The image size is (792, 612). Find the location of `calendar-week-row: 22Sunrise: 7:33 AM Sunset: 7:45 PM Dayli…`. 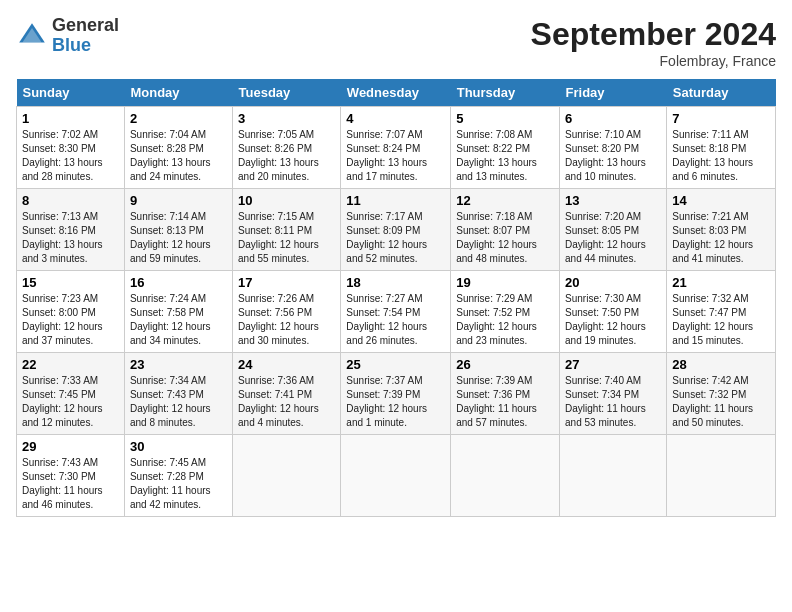

calendar-week-row: 22Sunrise: 7:33 AM Sunset: 7:45 PM Dayli… is located at coordinates (396, 394).